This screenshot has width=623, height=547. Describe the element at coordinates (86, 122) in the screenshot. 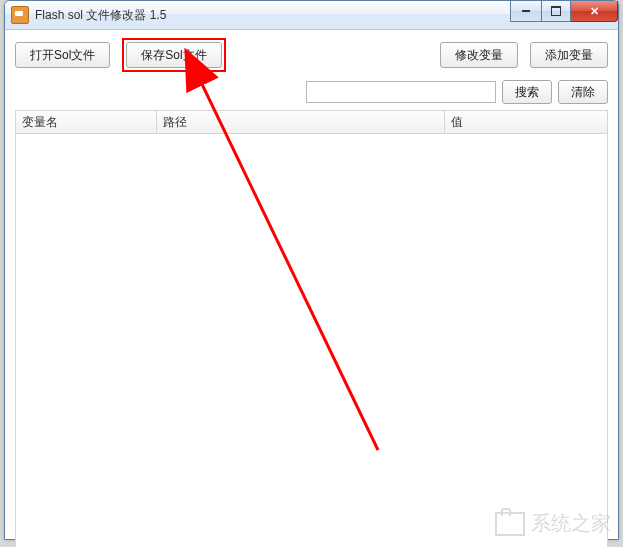

I see `column-header-name: 变量名` at that location.